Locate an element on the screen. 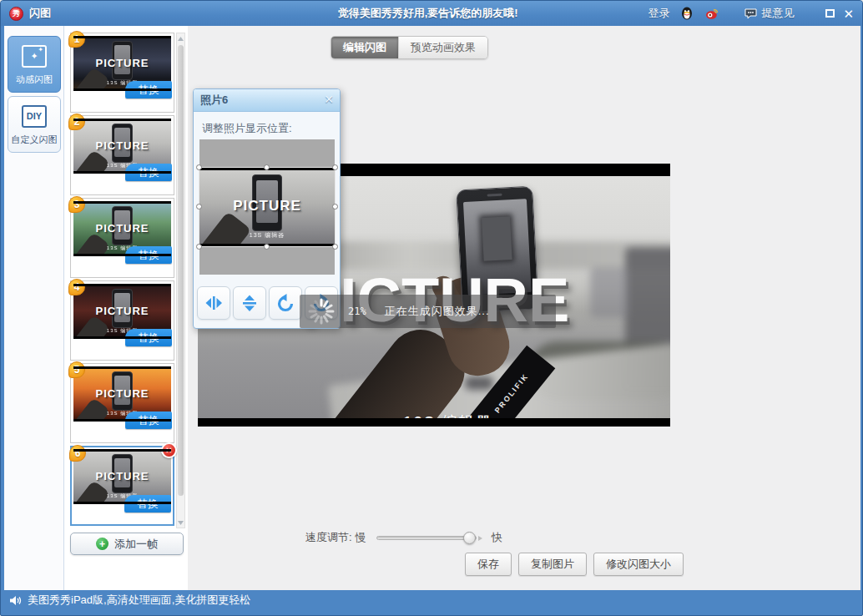  rotate-left-icon is located at coordinates (285, 303).